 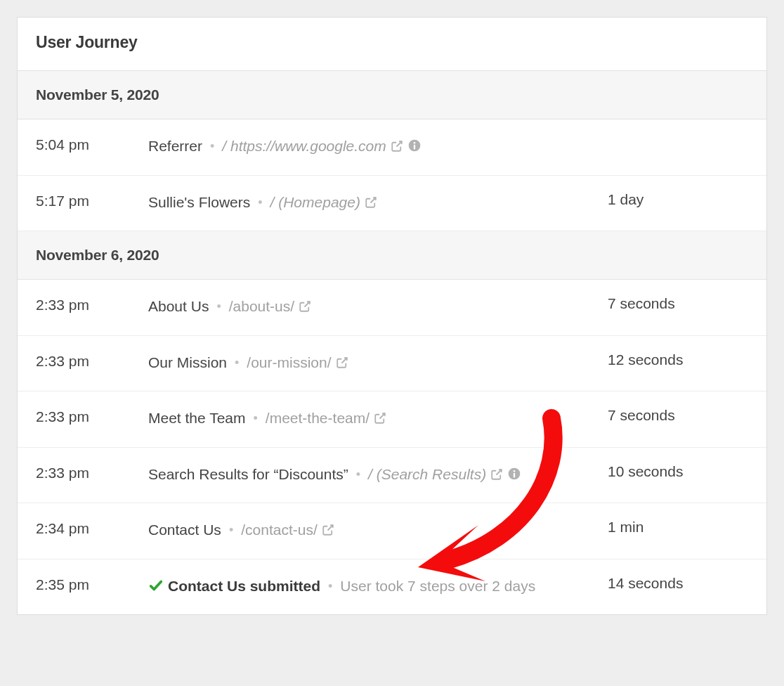 I want to click on journey-path: /about-us/, so click(x=261, y=306).